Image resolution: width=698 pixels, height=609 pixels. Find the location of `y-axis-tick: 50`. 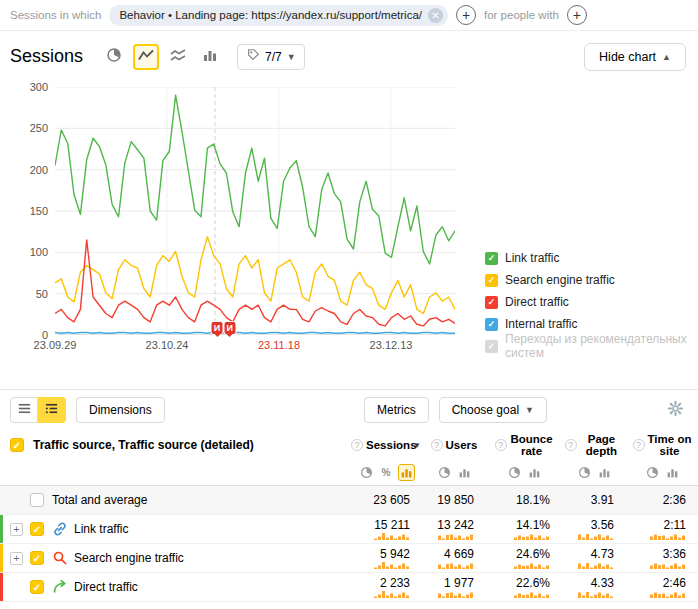

y-axis-tick: 50 is located at coordinates (31, 294).